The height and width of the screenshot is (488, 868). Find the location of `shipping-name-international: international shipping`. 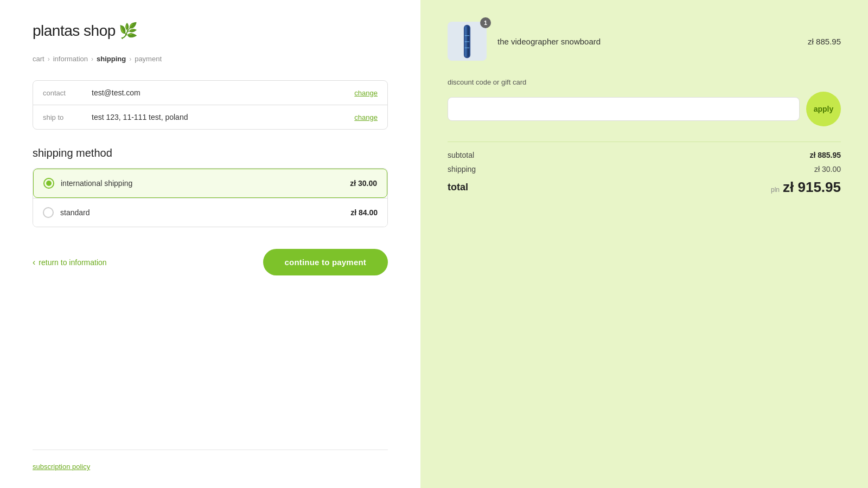

shipping-name-international: international shipping is located at coordinates (205, 183).